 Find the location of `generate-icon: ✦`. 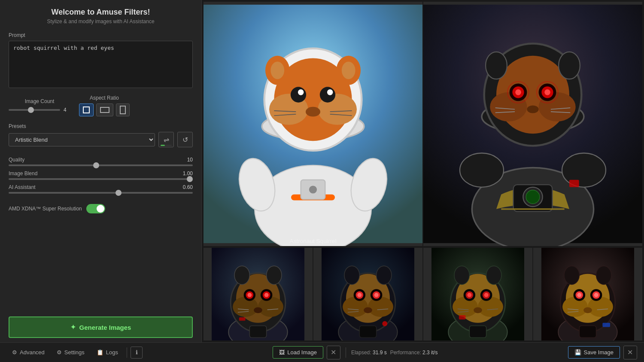

generate-icon: ✦ is located at coordinates (73, 327).